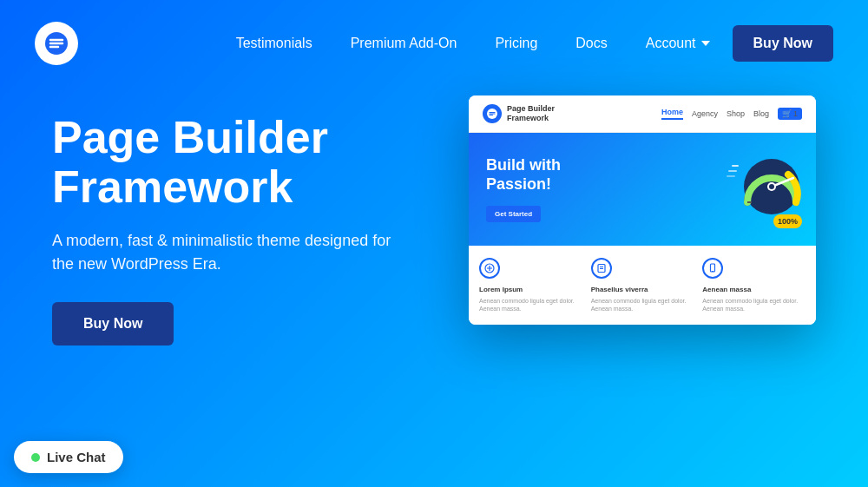  Describe the element at coordinates (531, 305) in the screenshot. I see `feature-1-desc: Aenean commodo ligula eget dolor. Aenean…` at that location.